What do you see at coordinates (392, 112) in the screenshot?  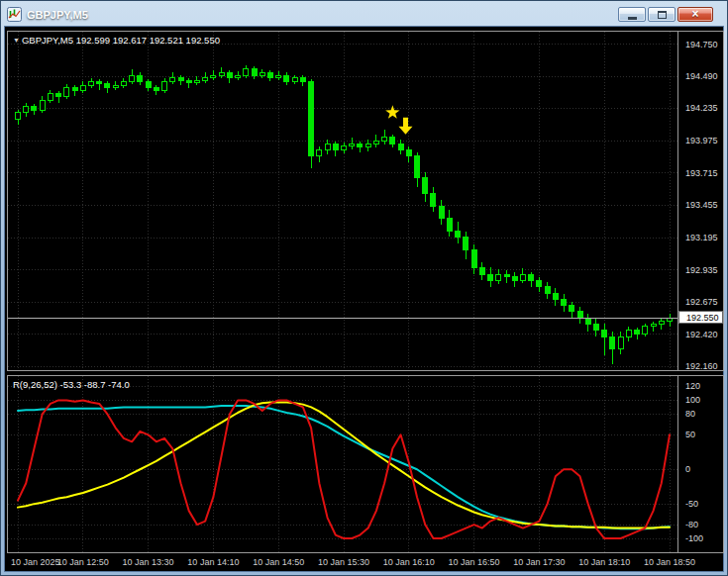 I see `star-marker-icon` at bounding box center [392, 112].